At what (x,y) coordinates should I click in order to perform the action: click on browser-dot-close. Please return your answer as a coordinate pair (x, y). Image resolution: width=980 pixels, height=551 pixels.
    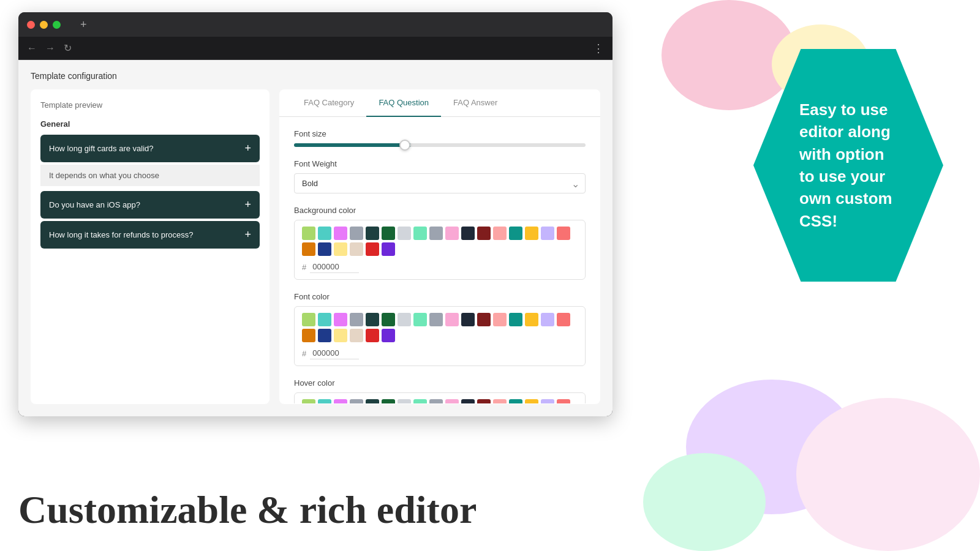
    Looking at the image, I should click on (31, 24).